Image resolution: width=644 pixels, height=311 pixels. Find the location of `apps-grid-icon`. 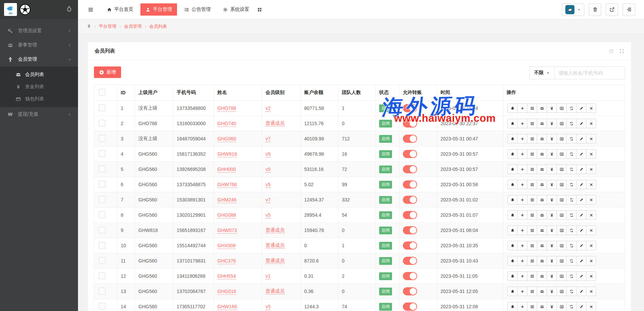

apps-grid-icon is located at coordinates (260, 9).